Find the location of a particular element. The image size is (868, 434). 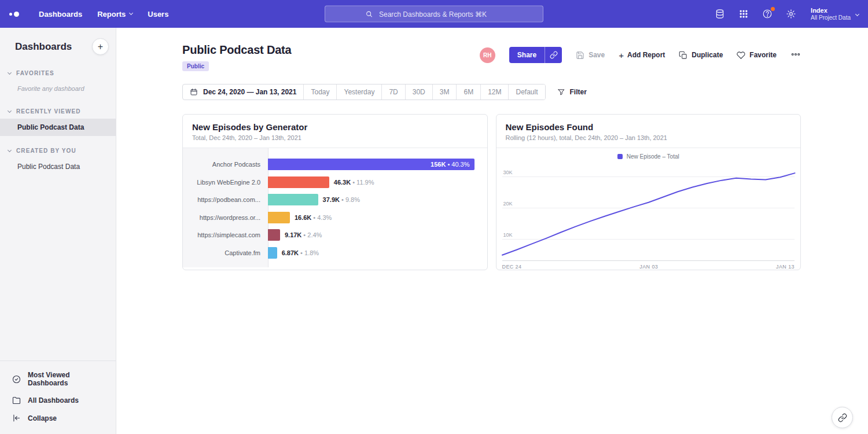

nav-item-users: Users is located at coordinates (158, 14).